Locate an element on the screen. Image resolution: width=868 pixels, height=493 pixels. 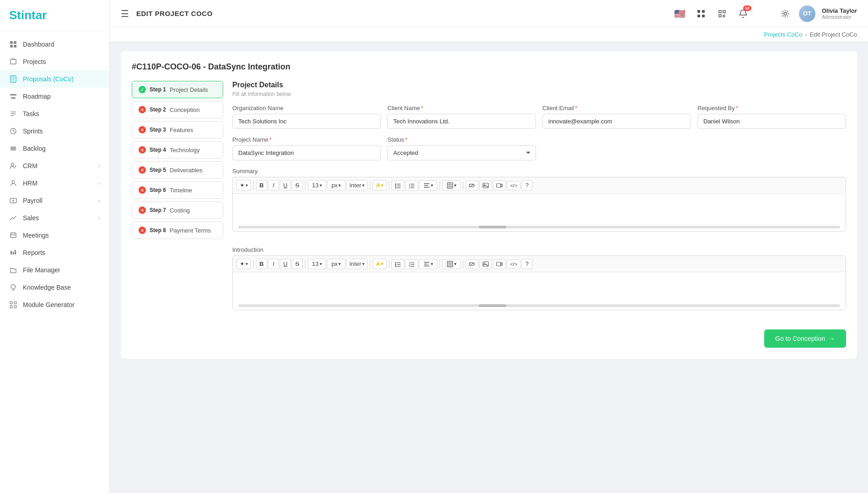
toolbar-help-btn: ? is located at coordinates (527, 186).